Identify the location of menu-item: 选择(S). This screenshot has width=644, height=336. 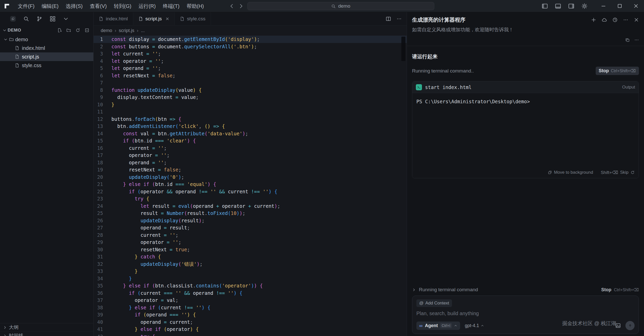
(74, 6).